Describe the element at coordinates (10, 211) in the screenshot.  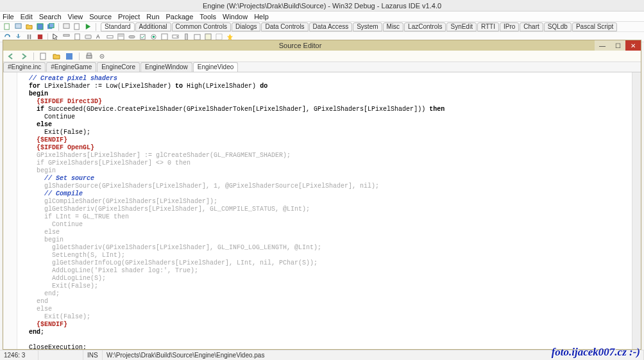
I see `line-gutter` at that location.